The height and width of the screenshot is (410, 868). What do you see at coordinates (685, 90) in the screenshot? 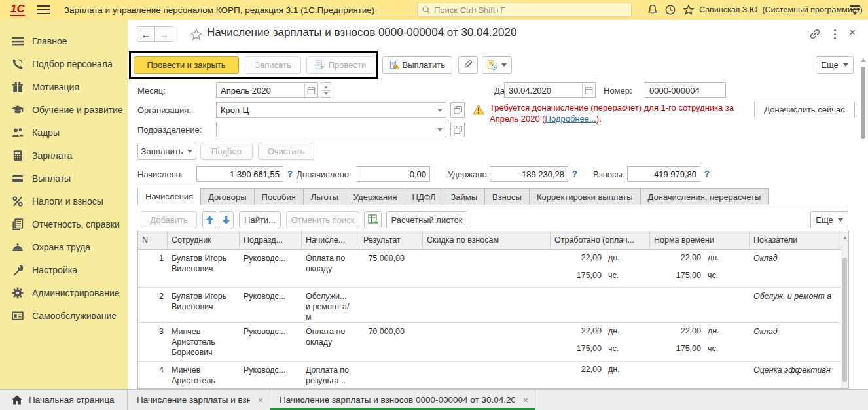
I see `number-field: 0000-000004` at bounding box center [685, 90].